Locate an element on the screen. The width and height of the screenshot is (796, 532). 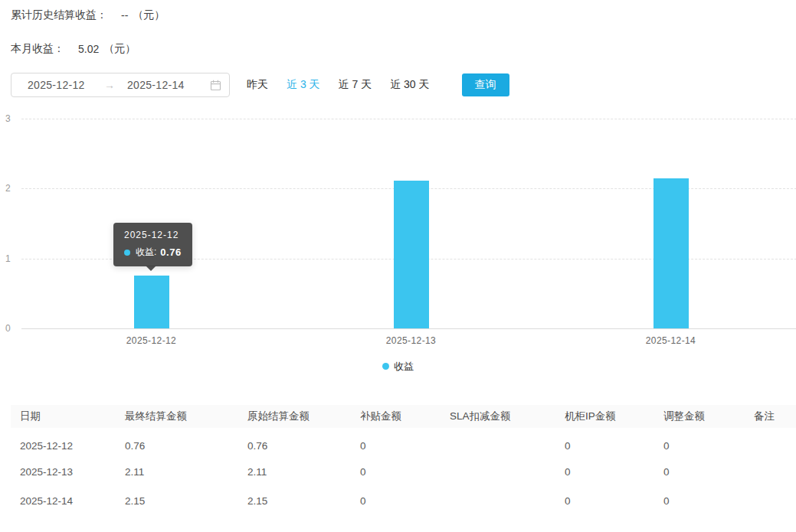
date-end-input is located at coordinates (162, 85).